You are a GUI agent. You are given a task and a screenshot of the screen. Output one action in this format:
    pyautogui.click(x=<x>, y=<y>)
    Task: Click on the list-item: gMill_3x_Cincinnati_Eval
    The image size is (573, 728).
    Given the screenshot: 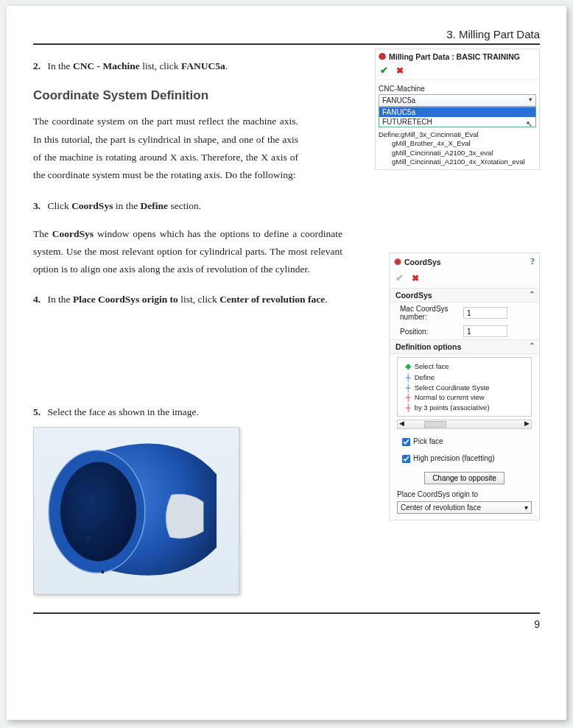 What is the action you would take?
    pyautogui.click(x=440, y=134)
    